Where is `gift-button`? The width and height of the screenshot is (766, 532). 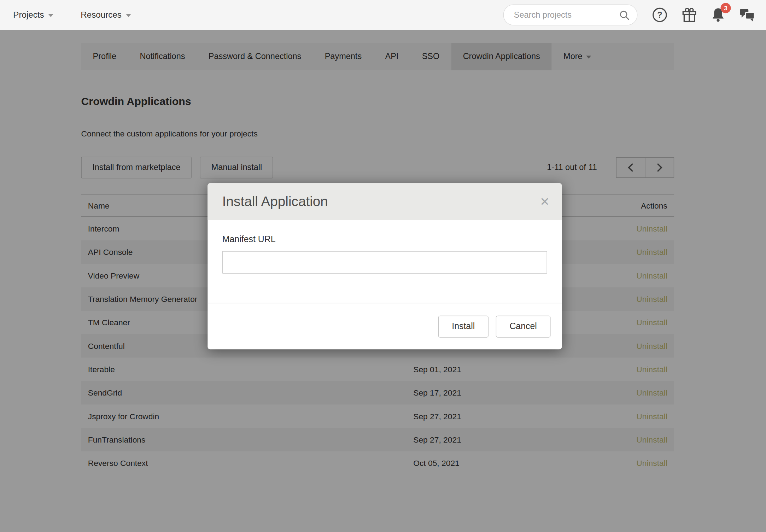
gift-button is located at coordinates (689, 15).